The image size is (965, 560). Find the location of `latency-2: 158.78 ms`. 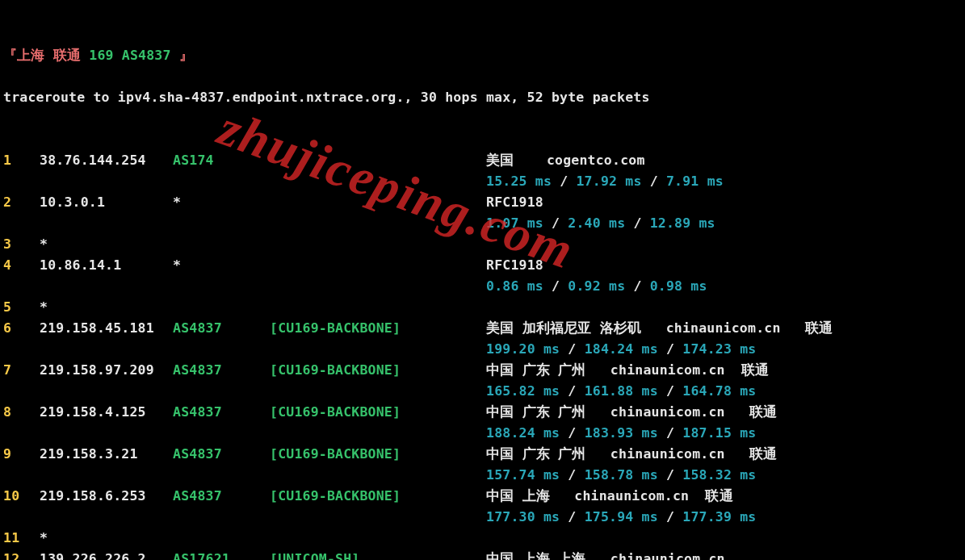

latency-2: 158.78 ms is located at coordinates (622, 475).